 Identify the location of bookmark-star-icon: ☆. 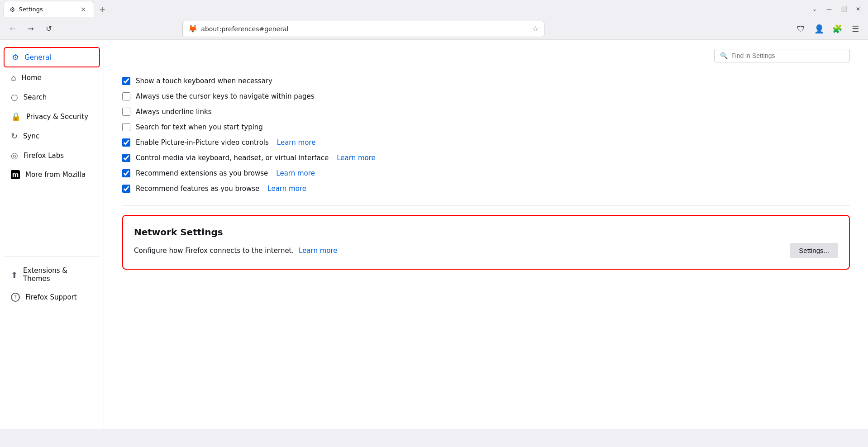
(535, 29).